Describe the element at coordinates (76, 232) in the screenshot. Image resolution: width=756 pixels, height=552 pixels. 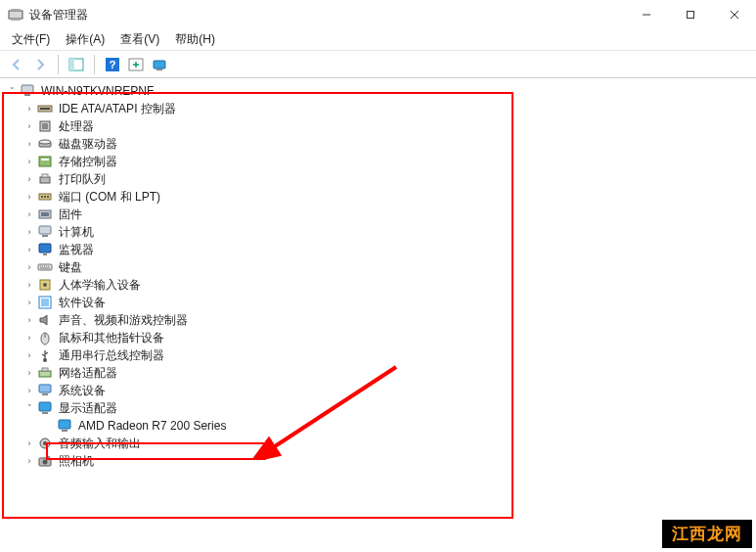
I see `tree-category-label: 计算机` at that location.